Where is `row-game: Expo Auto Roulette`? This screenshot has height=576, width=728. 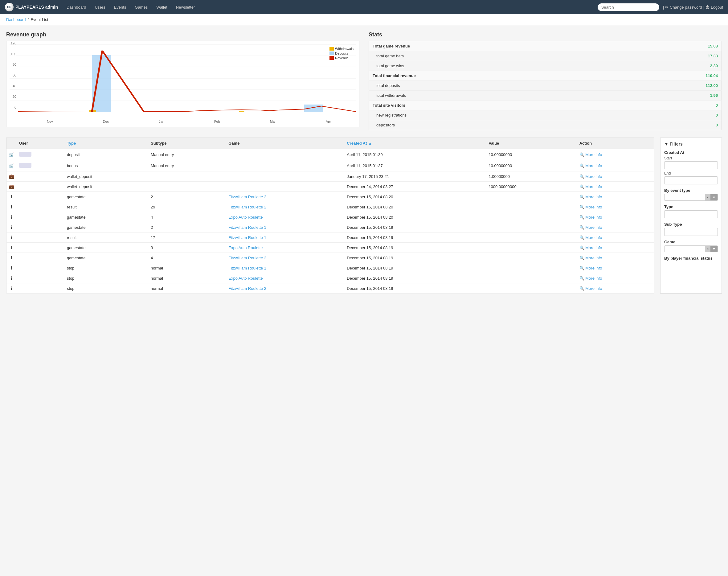
row-game: Expo Auto Roulette is located at coordinates (285, 248).